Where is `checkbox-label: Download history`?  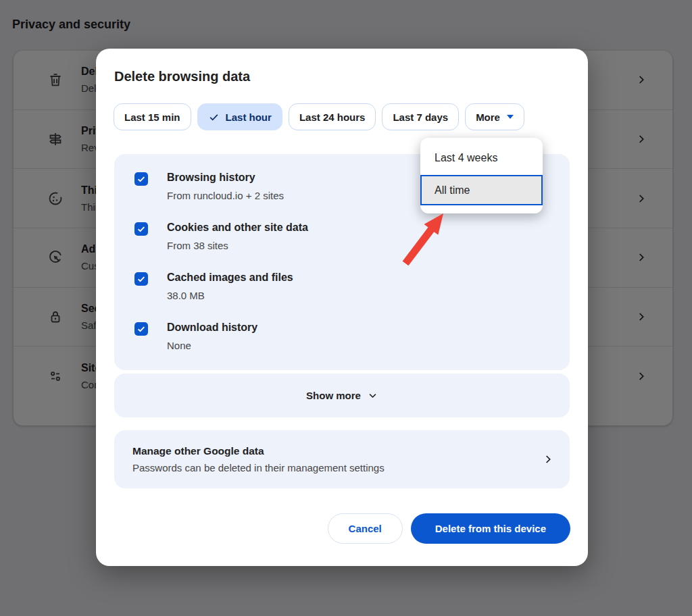
checkbox-label: Download history is located at coordinates (212, 328).